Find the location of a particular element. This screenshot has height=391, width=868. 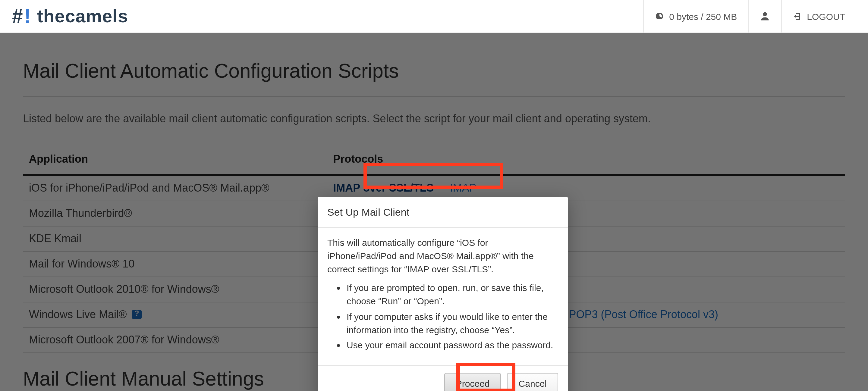

storage-indicator: 0 bytes / 250 MB is located at coordinates (695, 16).